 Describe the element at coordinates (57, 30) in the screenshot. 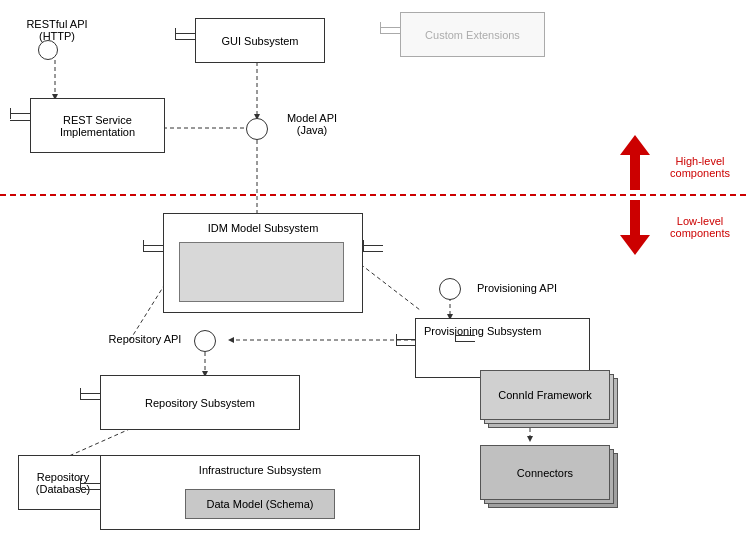

I see `restful-api-label: RESTful API(HTTP)` at that location.